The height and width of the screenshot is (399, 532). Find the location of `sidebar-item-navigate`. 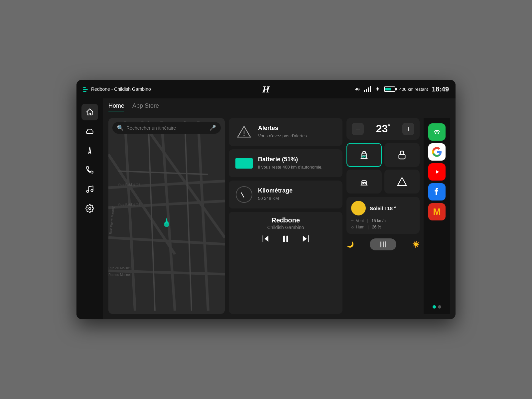

sidebar-item-navigate is located at coordinates (90, 151).